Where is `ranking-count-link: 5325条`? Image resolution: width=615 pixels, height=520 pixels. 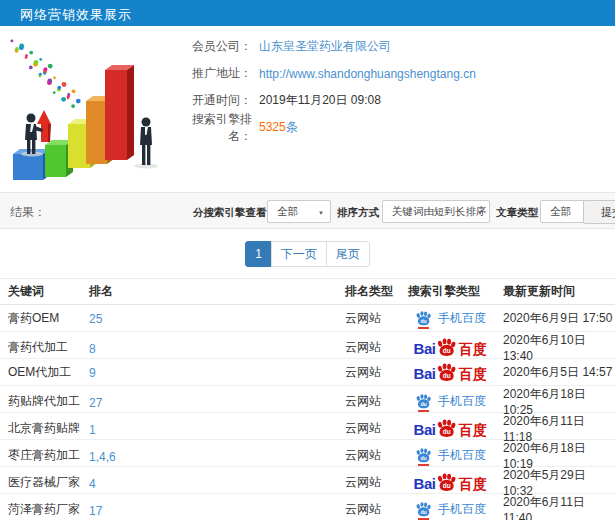 ranking-count-link: 5325条 is located at coordinates (278, 128).